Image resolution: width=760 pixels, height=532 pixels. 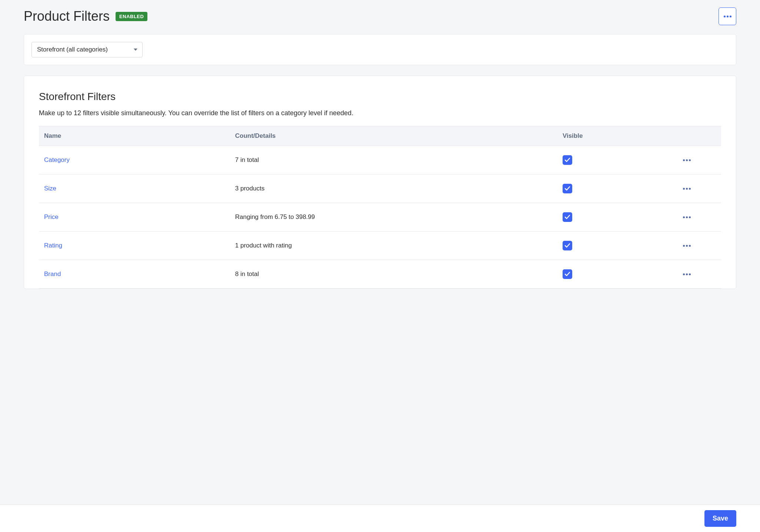 What do you see at coordinates (394, 246) in the screenshot?
I see `filter-details: 1 product with rating` at bounding box center [394, 246].